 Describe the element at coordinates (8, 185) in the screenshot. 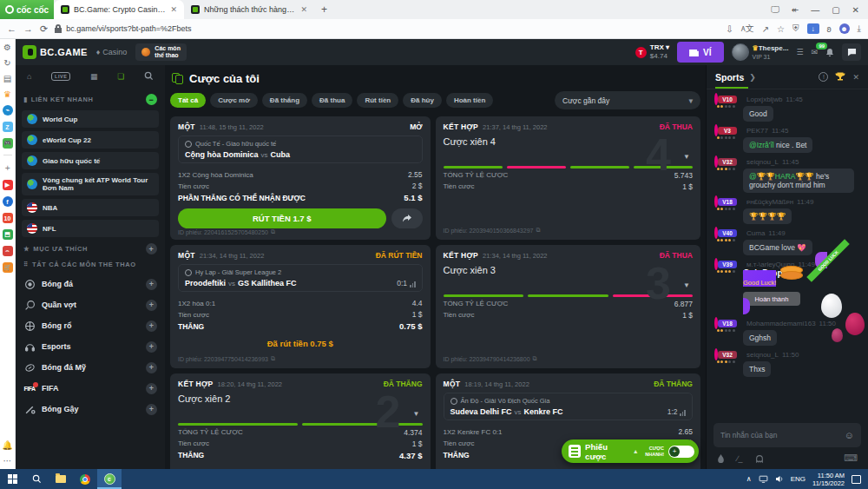

I see `youtube-icon: ▶` at that location.